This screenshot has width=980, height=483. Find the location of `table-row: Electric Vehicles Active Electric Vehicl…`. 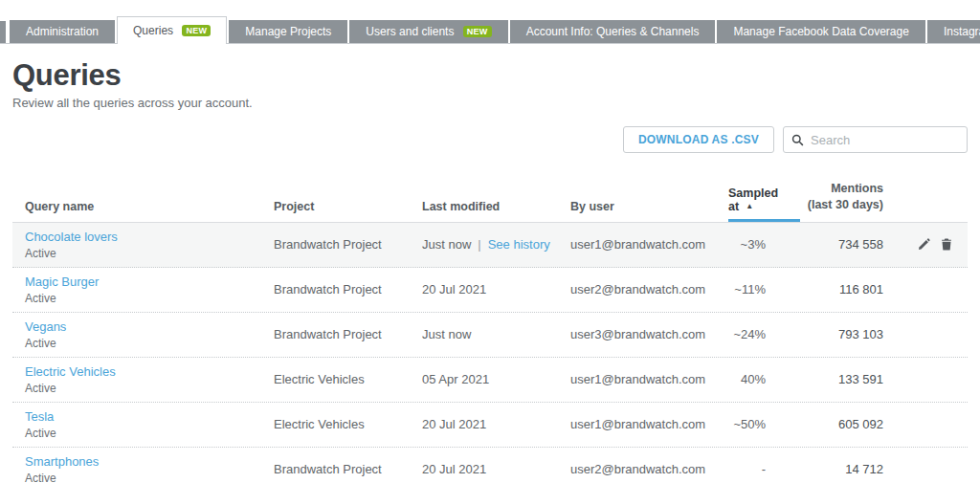

table-row: Electric Vehicles Active Electric Vehicl… is located at coordinates (490, 381).